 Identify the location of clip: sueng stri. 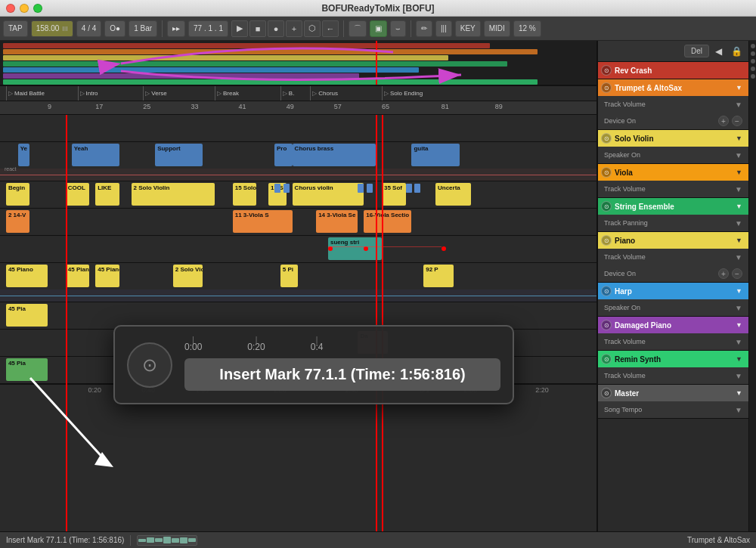
(355, 249).